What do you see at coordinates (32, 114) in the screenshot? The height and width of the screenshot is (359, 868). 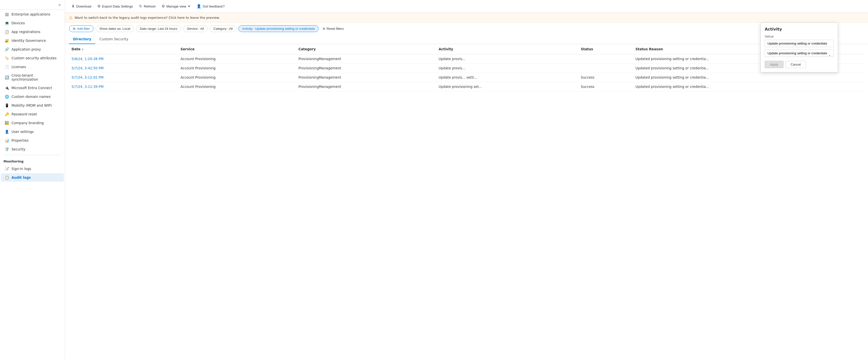 I see `sidebar-item-password-reset: 🔑Password reset` at bounding box center [32, 114].